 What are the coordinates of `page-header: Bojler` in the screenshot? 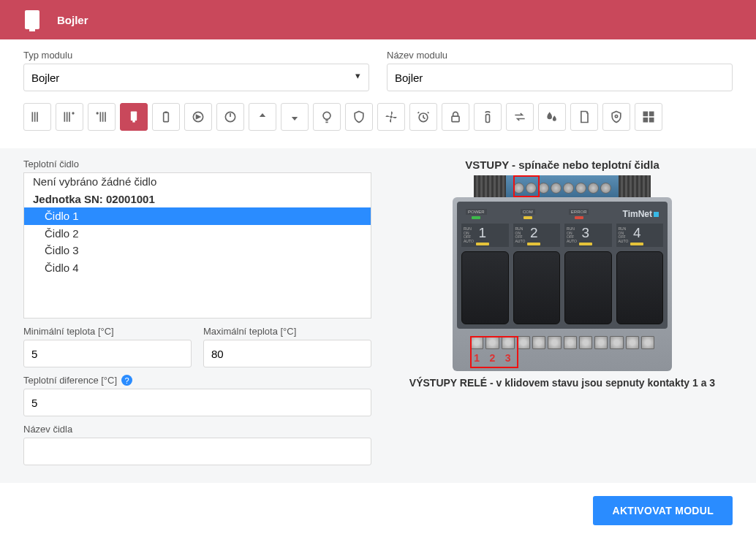 It's located at (378, 20).